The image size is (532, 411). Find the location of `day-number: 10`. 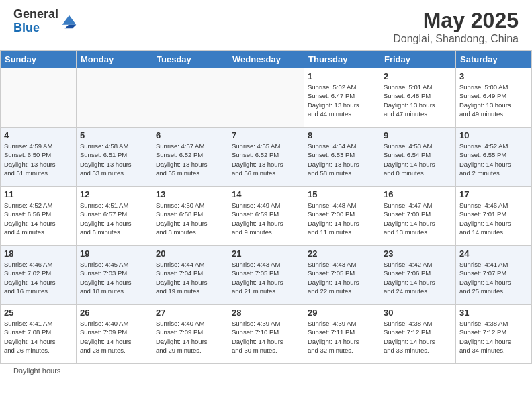

day-number: 10 is located at coordinates (494, 136).